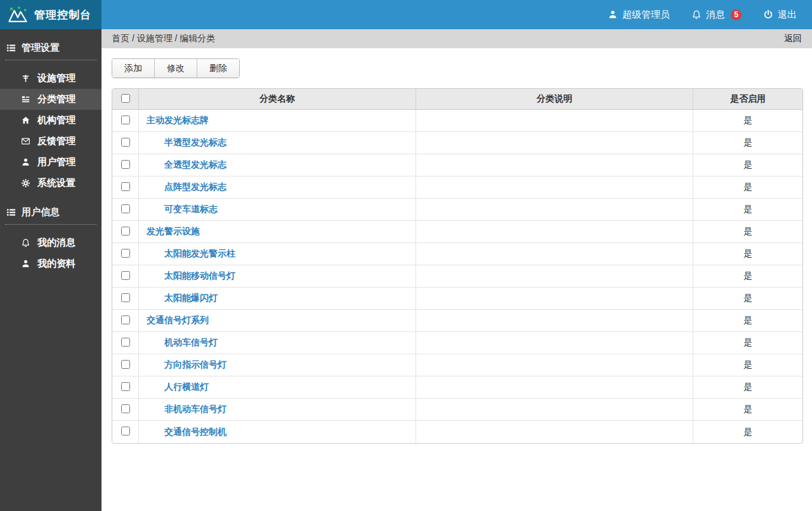 The image size is (812, 511). I want to click on logout-button: 退出, so click(780, 15).